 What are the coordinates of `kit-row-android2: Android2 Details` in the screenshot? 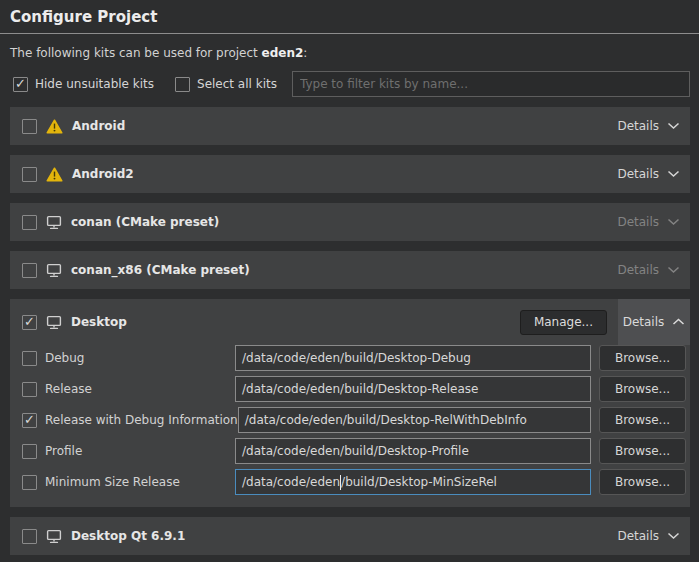 It's located at (350, 174).